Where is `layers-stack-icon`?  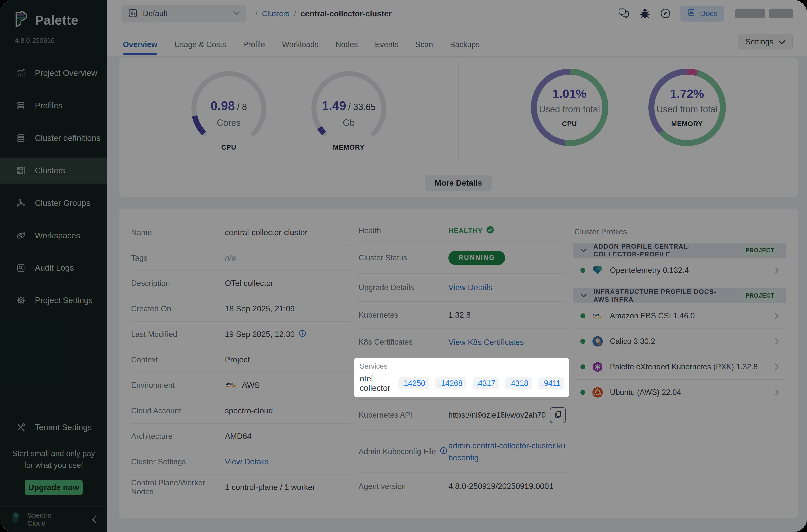 layers-stack-icon is located at coordinates (21, 138).